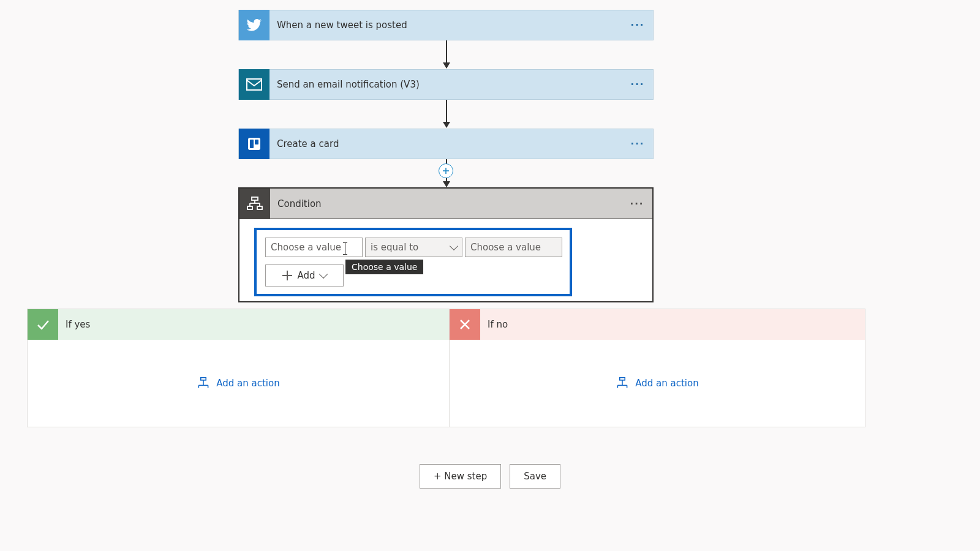 The image size is (980, 551). What do you see at coordinates (461, 476) in the screenshot?
I see `new-step-button: + New step` at bounding box center [461, 476].